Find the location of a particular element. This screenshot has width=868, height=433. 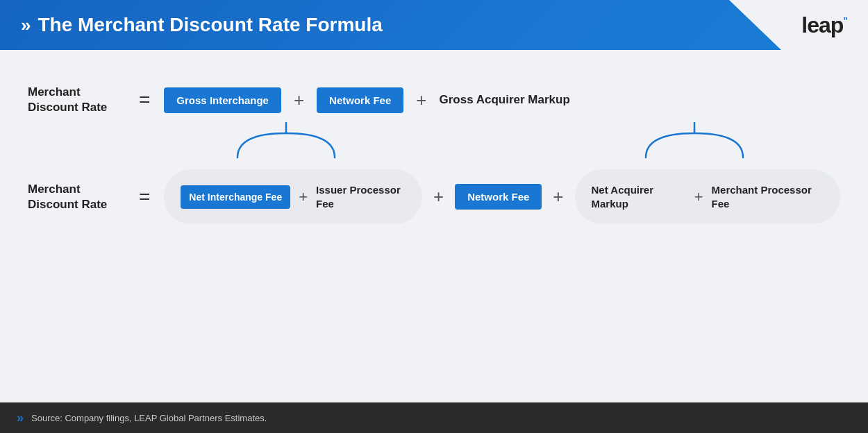

plus-group1: + is located at coordinates (303, 197).